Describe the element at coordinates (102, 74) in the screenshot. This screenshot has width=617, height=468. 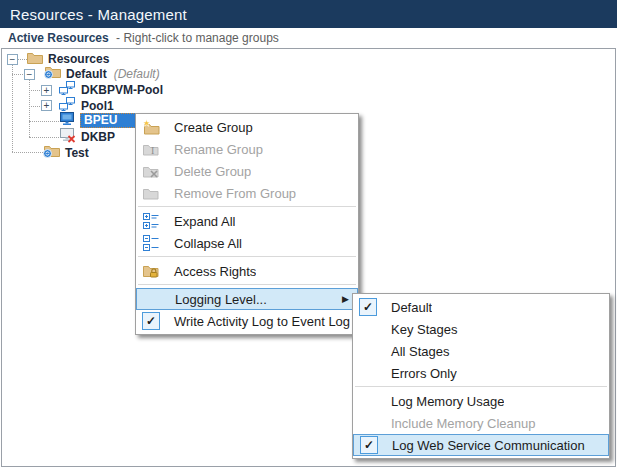
I see `tree-node-default: Default (Default)` at that location.